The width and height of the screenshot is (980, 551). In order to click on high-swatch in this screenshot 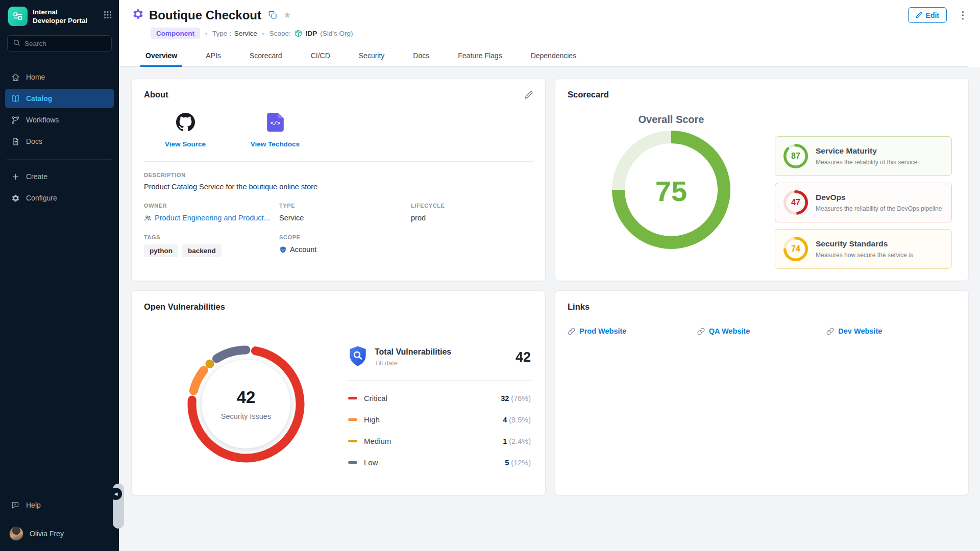, I will do `click(353, 419)`.